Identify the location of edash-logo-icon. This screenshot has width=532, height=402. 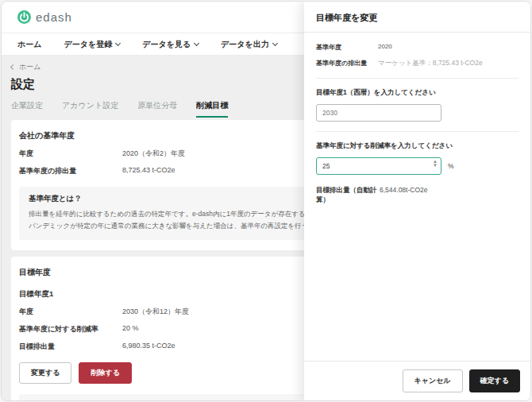
(24, 17).